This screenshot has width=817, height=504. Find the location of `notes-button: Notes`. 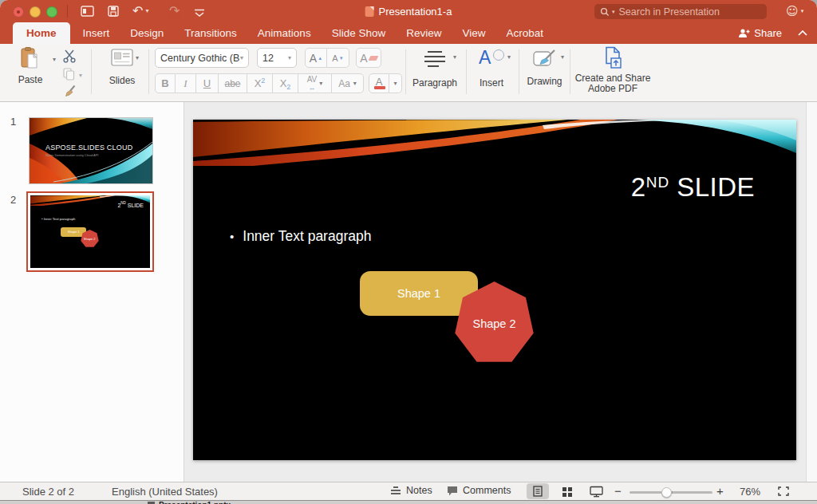

notes-button: Notes is located at coordinates (412, 490).